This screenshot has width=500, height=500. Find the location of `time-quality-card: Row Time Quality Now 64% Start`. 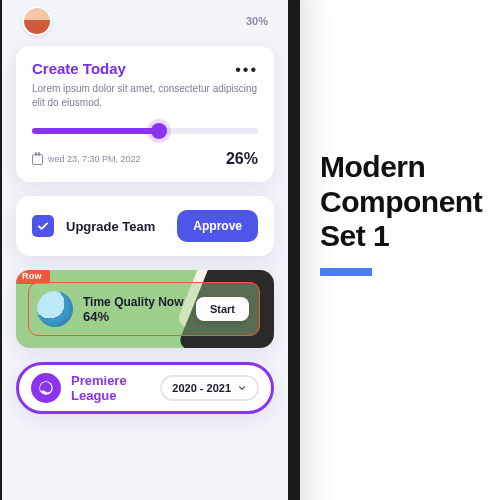

time-quality-card: Row Time Quality Now 64% Start is located at coordinates (145, 309).